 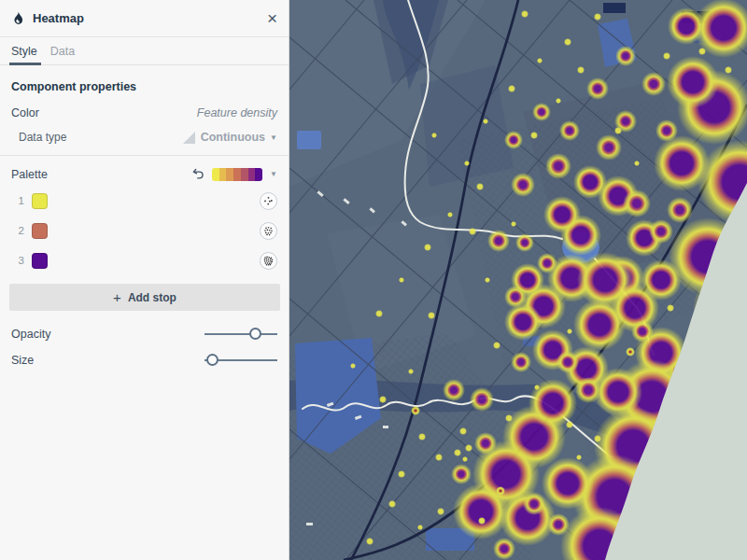 What do you see at coordinates (198, 174) in the screenshot?
I see `undo-icon` at bounding box center [198, 174].